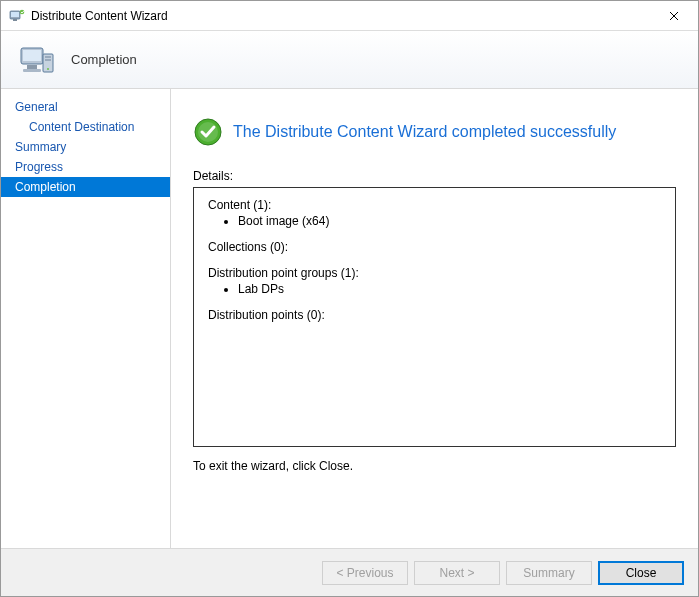 This screenshot has width=699, height=597. I want to click on window-close-button, so click(674, 16).